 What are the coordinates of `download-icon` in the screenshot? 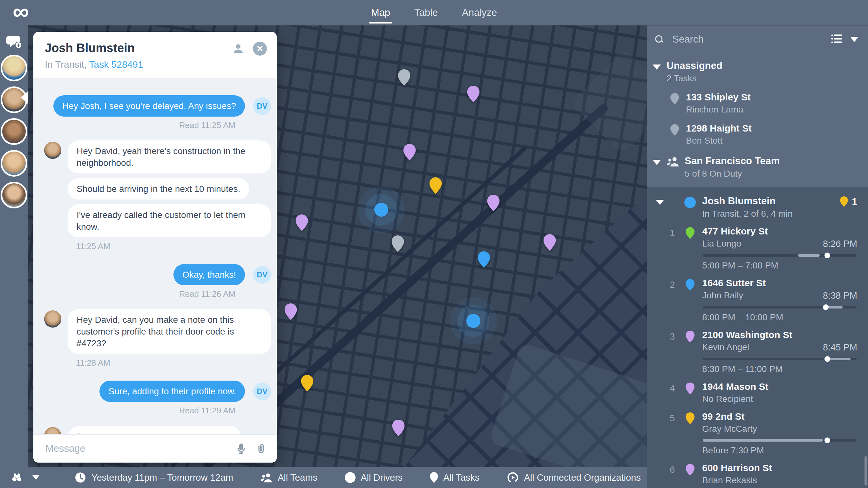 It's located at (224, 433).